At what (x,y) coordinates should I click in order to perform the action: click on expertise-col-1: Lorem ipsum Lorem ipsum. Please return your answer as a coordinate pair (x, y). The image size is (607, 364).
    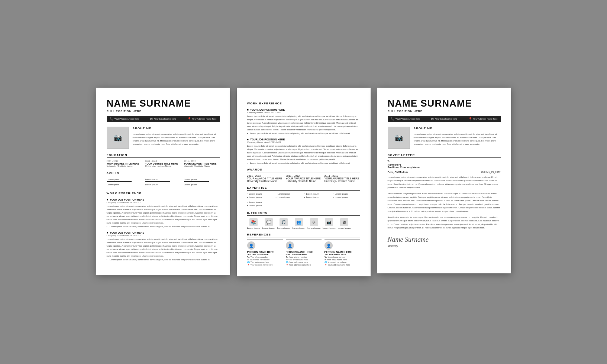
    Looking at the image, I should click on (261, 196).